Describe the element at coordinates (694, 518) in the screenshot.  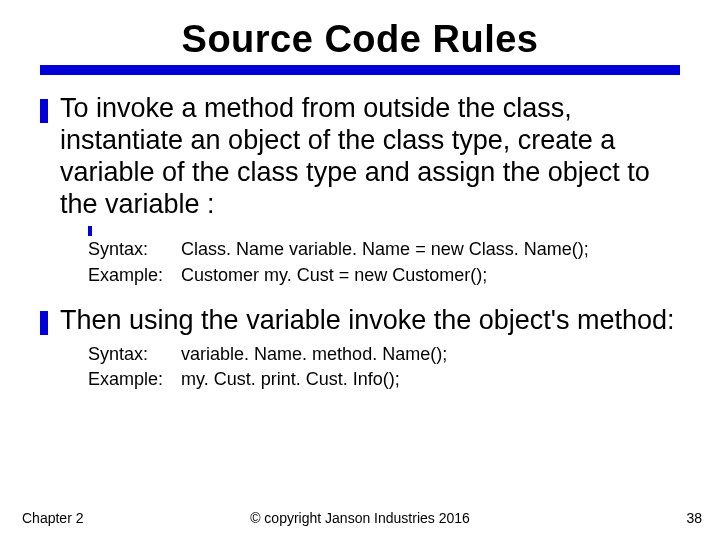
I see `footer-right: 38` at that location.